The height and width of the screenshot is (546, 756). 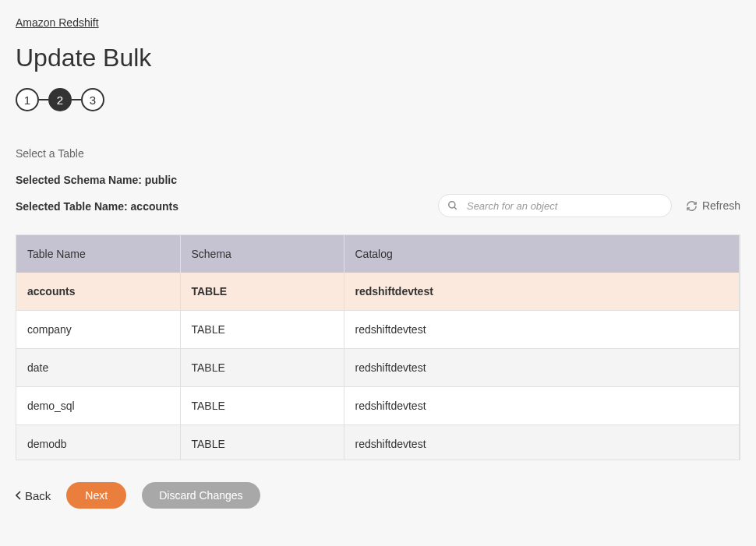 I want to click on column-header-schema: Schema, so click(x=262, y=254).